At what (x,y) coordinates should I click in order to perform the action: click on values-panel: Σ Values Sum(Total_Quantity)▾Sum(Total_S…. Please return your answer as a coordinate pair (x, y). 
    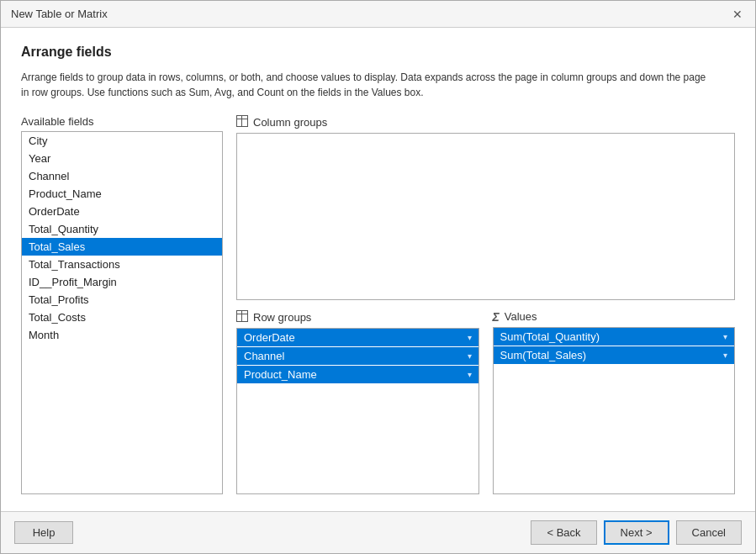
    Looking at the image, I should click on (614, 403).